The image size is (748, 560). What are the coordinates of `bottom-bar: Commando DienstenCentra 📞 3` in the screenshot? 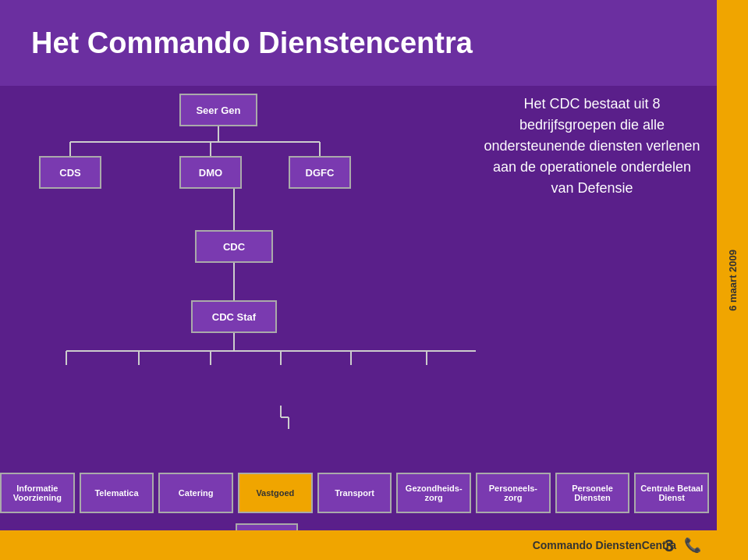 It's located at (359, 545).